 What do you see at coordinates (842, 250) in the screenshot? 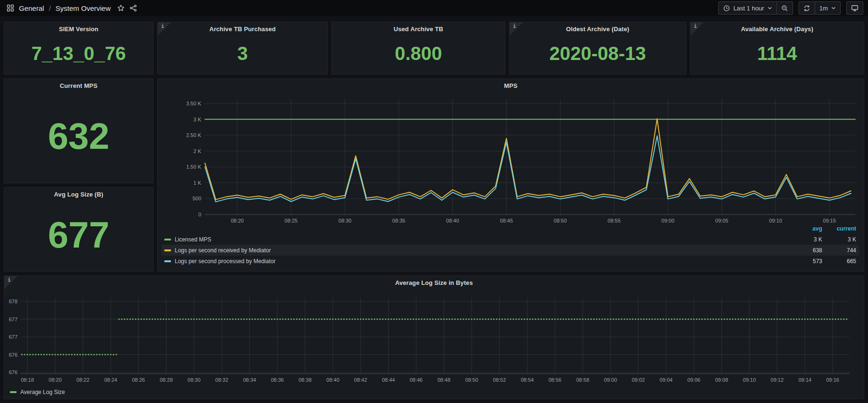
I see `series-current-value: 744` at bounding box center [842, 250].